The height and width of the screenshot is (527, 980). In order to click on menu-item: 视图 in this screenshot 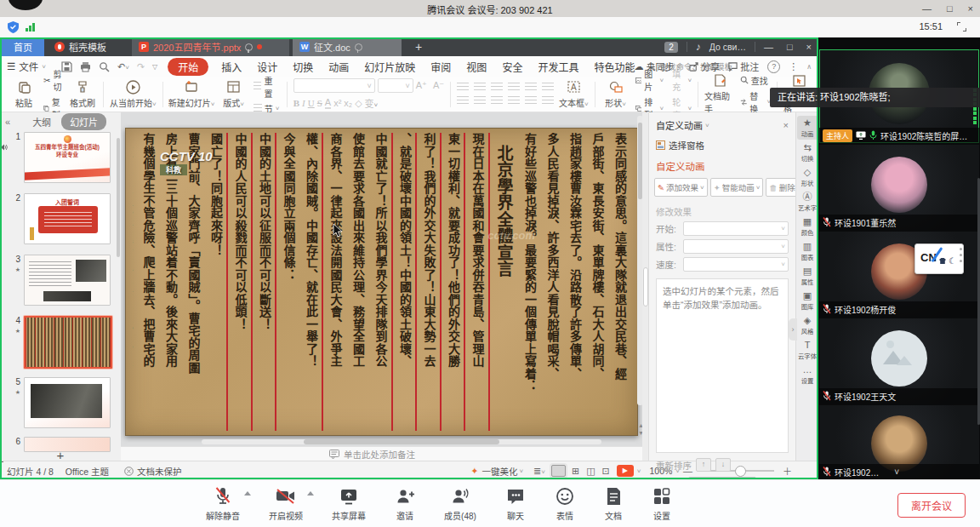, I will do `click(476, 68)`.